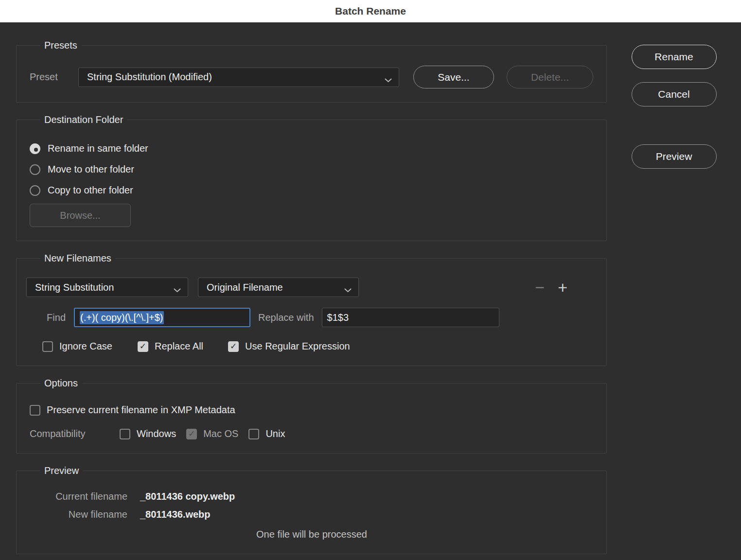  I want to click on source-dropdown: Original Filename, so click(278, 287).